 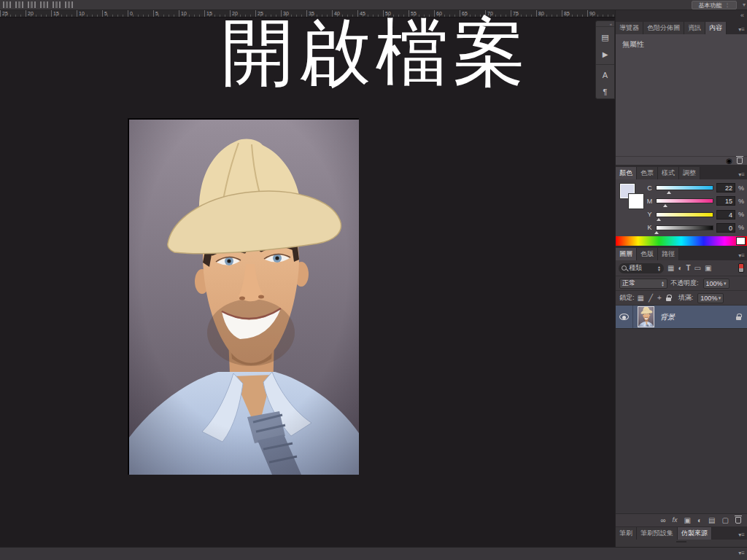 I want to click on layer-filter-kind-dropdown: 種類 ▲▼, so click(x=641, y=268).